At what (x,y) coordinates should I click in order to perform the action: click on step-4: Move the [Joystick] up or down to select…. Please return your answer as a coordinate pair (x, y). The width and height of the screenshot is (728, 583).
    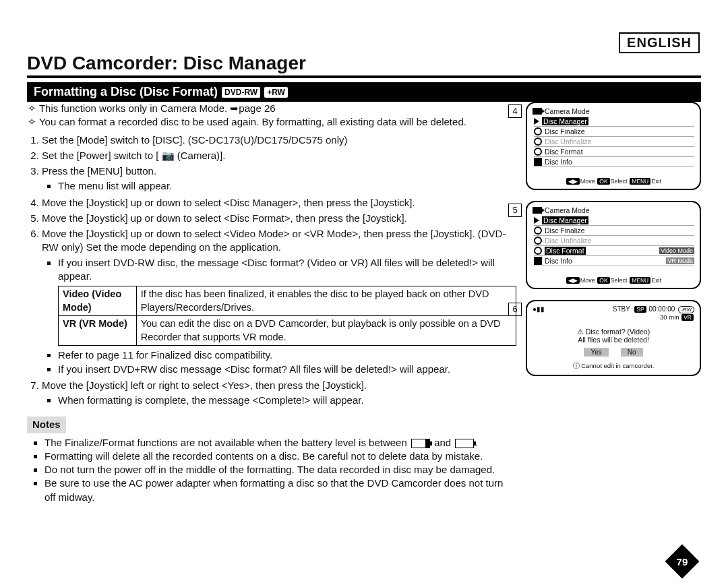
    Looking at the image, I should click on (279, 203).